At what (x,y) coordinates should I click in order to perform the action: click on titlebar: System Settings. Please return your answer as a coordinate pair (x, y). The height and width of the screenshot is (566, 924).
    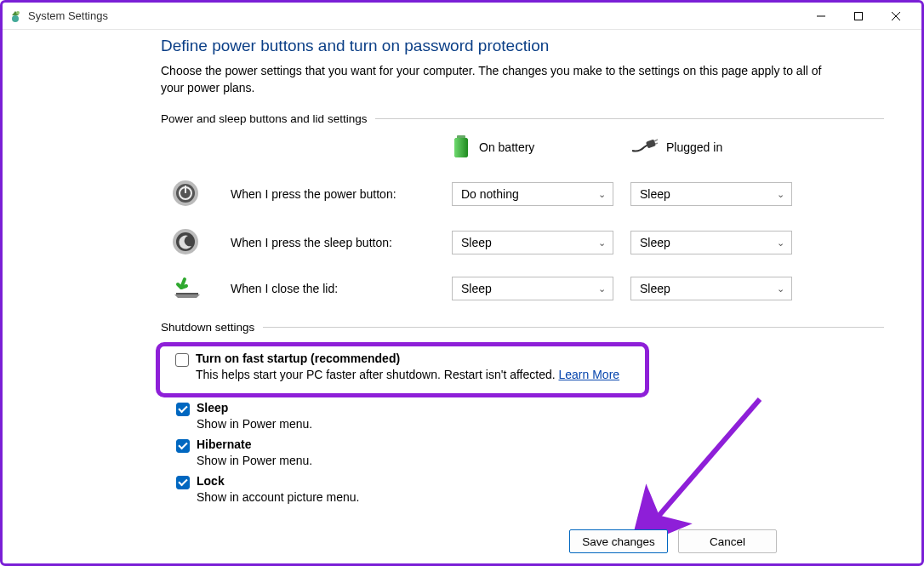
    Looking at the image, I should click on (462, 16).